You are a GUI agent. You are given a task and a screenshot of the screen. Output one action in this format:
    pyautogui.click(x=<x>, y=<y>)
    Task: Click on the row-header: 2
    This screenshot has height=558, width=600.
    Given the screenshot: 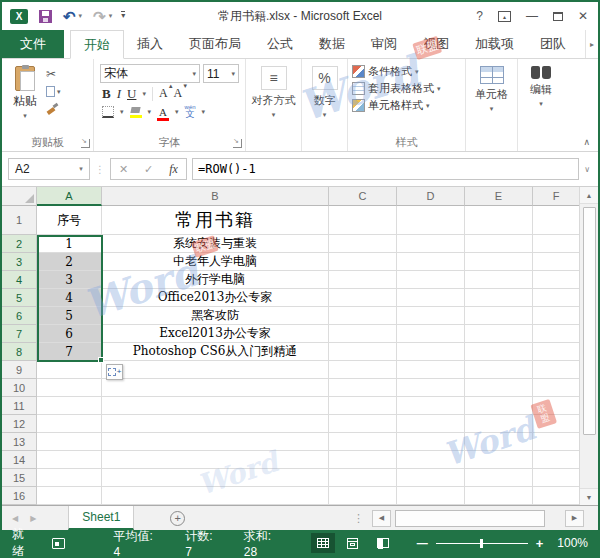 What is the action you would take?
    pyautogui.click(x=20, y=244)
    